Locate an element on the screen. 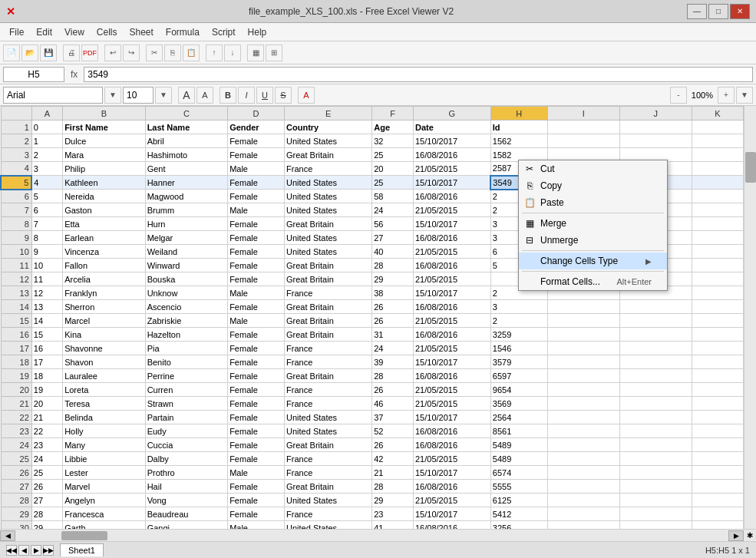  cell-i15 is located at coordinates (583, 321).